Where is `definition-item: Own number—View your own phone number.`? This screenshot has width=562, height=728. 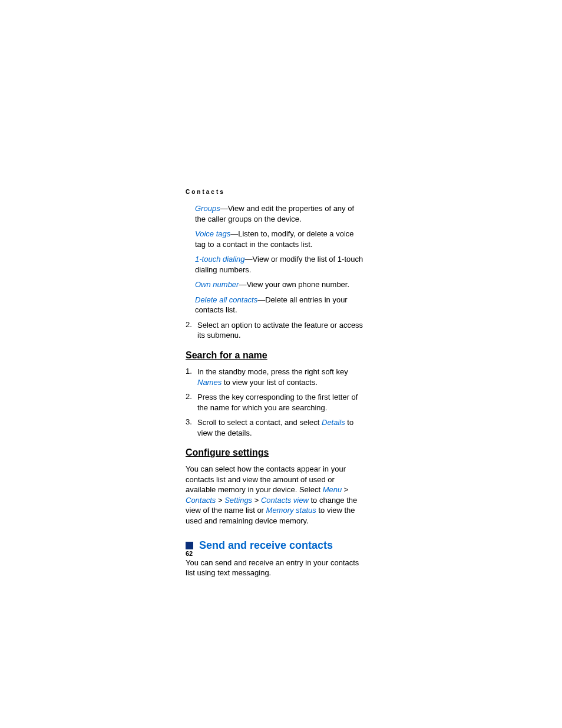 definition-item: Own number—View your own phone number. is located at coordinates (280, 285).